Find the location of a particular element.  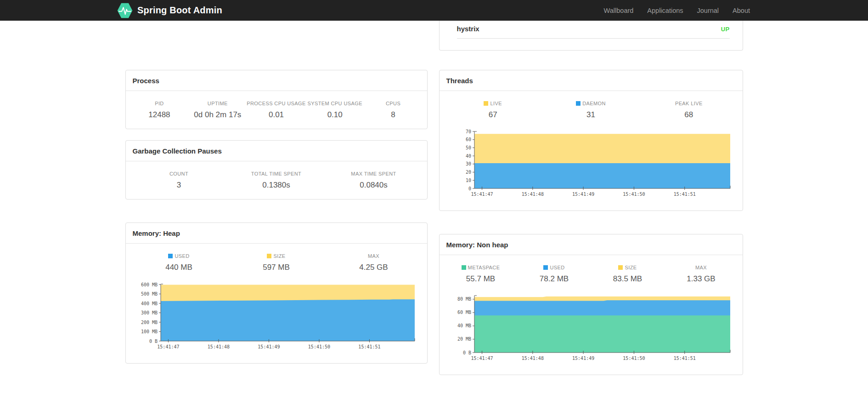

svg-text: 70 is located at coordinates (468, 132).